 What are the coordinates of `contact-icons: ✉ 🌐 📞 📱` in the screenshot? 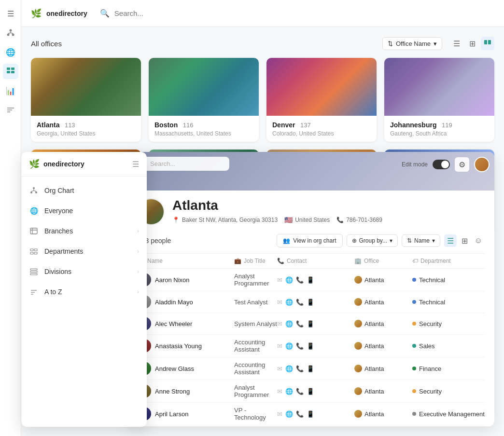 It's located at (316, 302).